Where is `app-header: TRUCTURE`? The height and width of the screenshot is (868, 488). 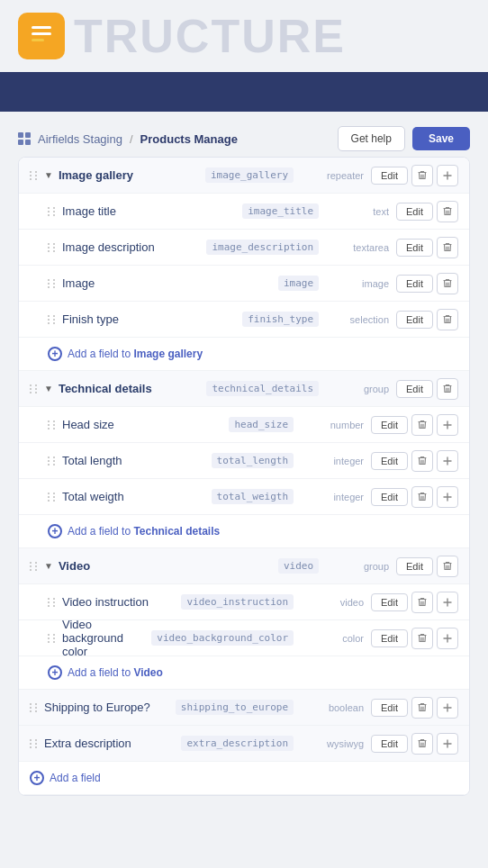 app-header: TRUCTURE is located at coordinates (244, 36).